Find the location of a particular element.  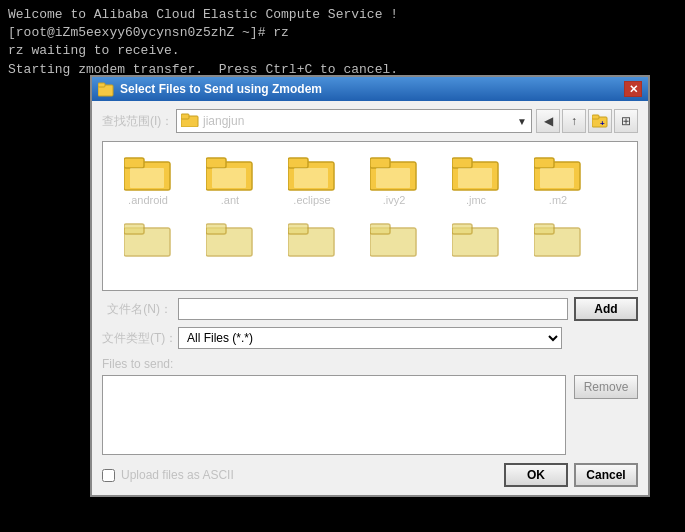

dialog-title-text: Select Files to Send using Zmodem is located at coordinates (221, 89).